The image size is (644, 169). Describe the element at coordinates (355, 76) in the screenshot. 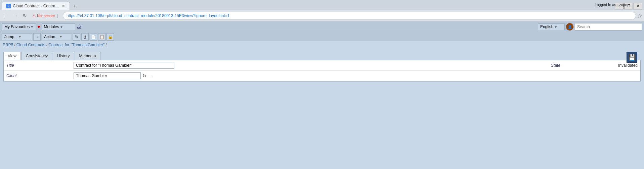

I see `client-value: ↻ →` at that location.